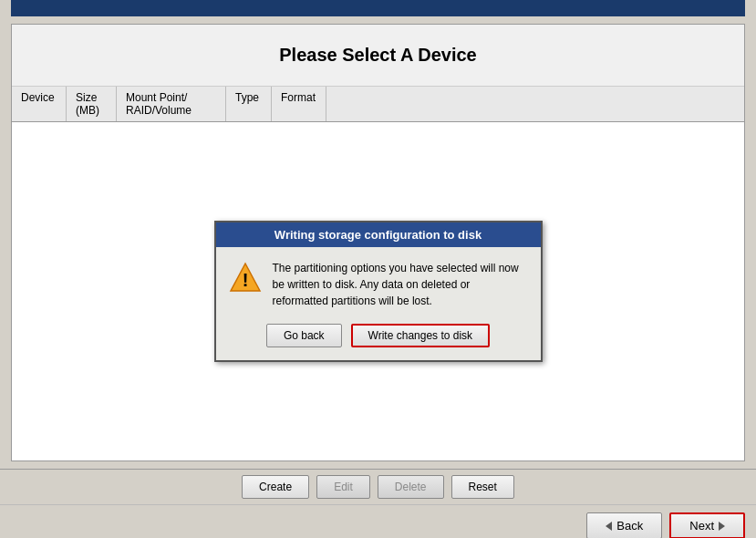 The width and height of the screenshot is (756, 538). What do you see at coordinates (702, 525) in the screenshot?
I see `next-label: Next` at bounding box center [702, 525].